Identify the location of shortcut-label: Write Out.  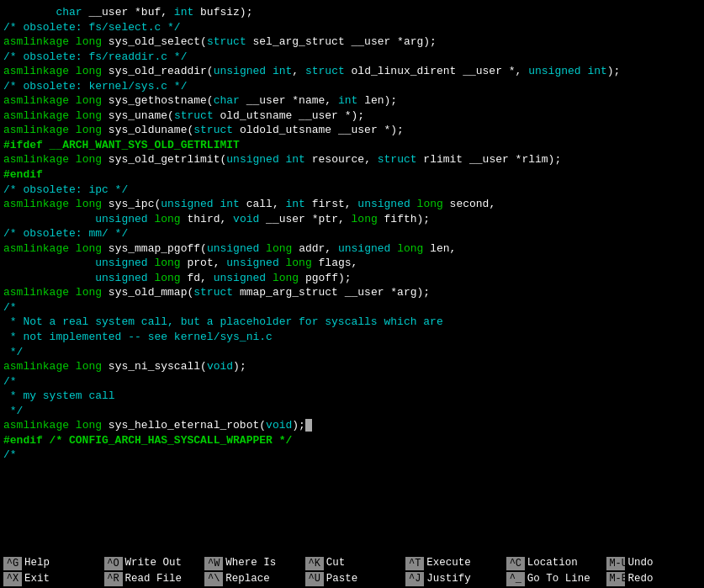
(154, 564).